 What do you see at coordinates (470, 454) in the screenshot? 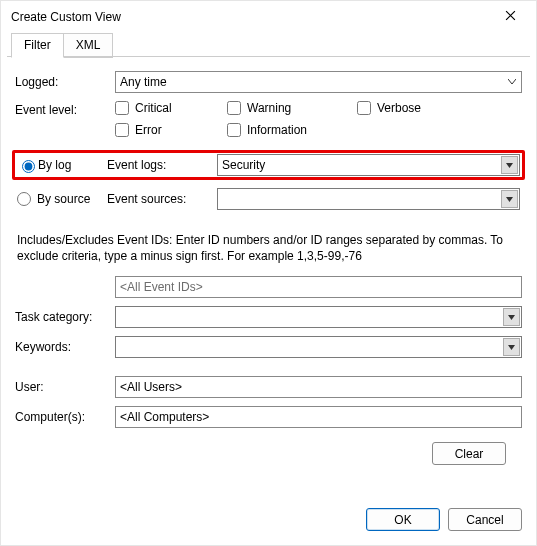
I see `clear-button-label: Clear` at bounding box center [470, 454].